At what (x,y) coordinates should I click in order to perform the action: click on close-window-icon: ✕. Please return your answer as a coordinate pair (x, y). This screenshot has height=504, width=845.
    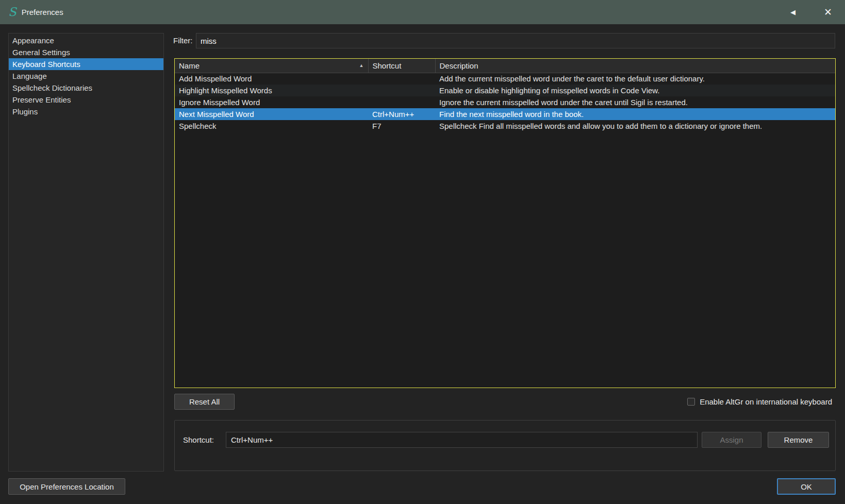
    Looking at the image, I should click on (828, 12).